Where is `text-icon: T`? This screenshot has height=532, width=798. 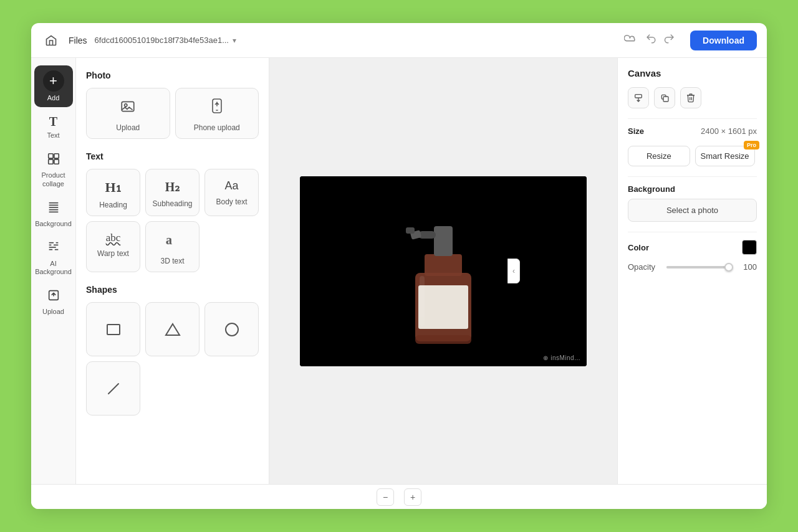
text-icon: T is located at coordinates (54, 122).